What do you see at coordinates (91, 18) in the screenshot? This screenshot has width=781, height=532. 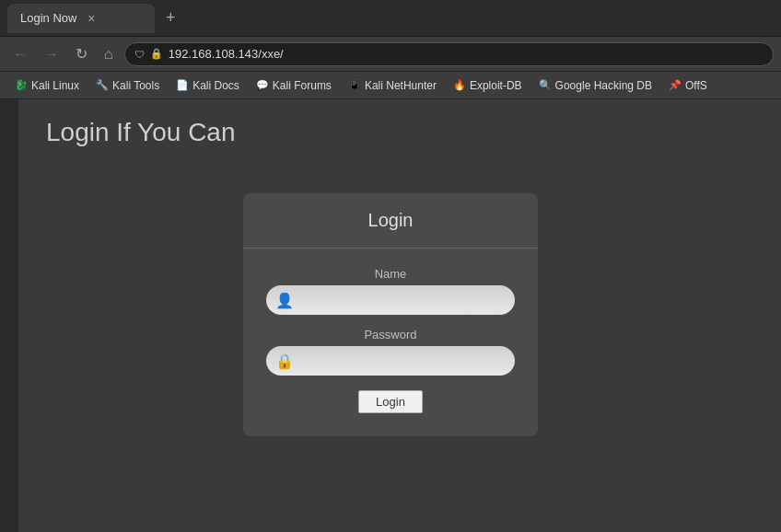 I see `tab-close-icon: ×` at bounding box center [91, 18].